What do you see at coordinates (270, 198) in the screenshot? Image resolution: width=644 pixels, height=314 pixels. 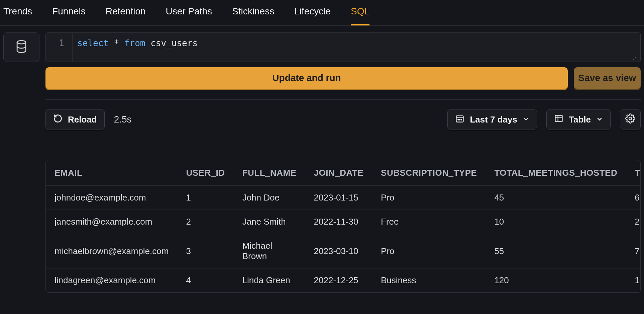 I see `cell-full-name: John Doe` at bounding box center [270, 198].